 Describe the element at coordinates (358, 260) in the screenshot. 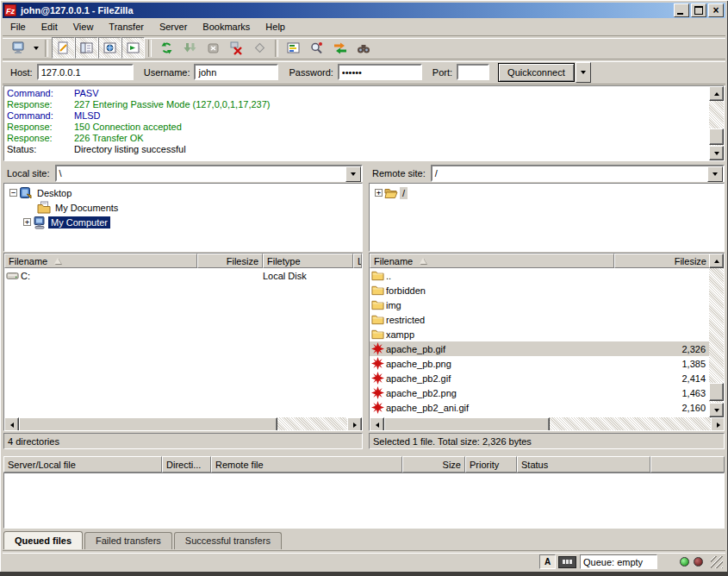

I see `column-header-last-modified: L` at that location.